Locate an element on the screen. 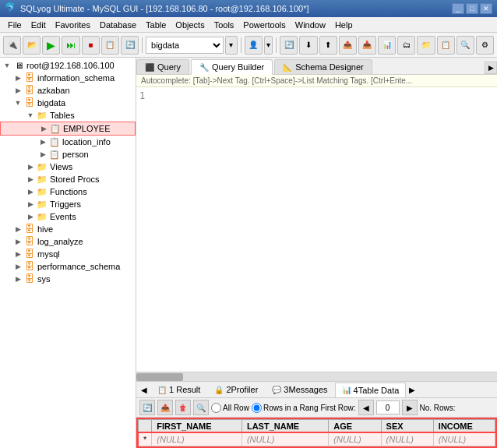 This screenshot has width=497, height=448. toolbar-btn7: 🗂 is located at coordinates (407, 45).